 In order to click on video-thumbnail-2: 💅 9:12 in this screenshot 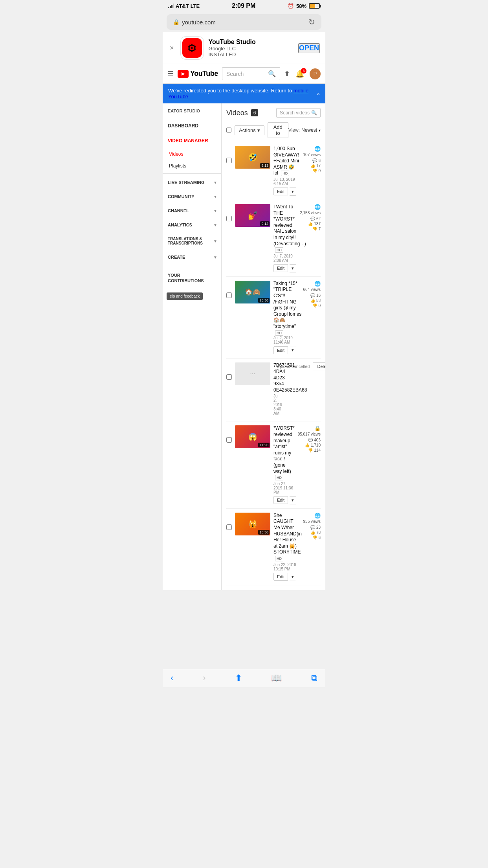, I will do `click(253, 215)`.